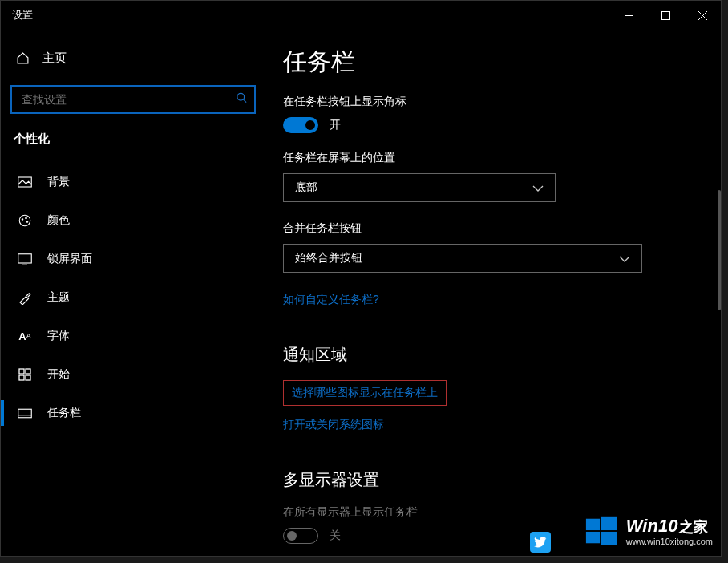  I want to click on sidebar-item-label: 任务栏, so click(64, 413).